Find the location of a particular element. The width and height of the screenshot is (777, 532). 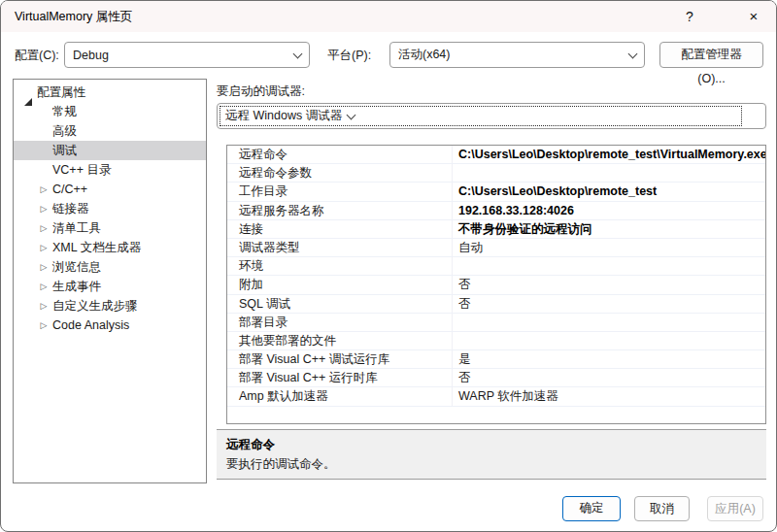

property-row-working-directory: 工作目录 C:\Users\Leo\Desktop\remote_test is located at coordinates (496, 192).